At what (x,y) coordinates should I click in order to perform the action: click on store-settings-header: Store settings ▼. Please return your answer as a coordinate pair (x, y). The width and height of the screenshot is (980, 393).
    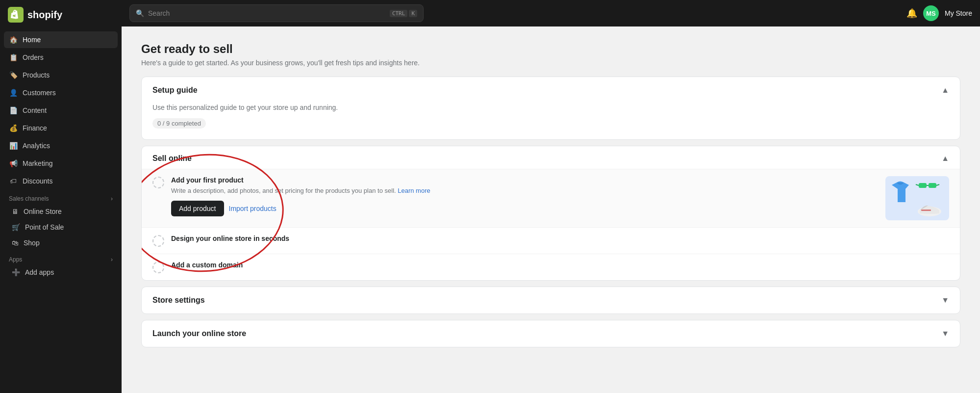
    Looking at the image, I should click on (551, 300).